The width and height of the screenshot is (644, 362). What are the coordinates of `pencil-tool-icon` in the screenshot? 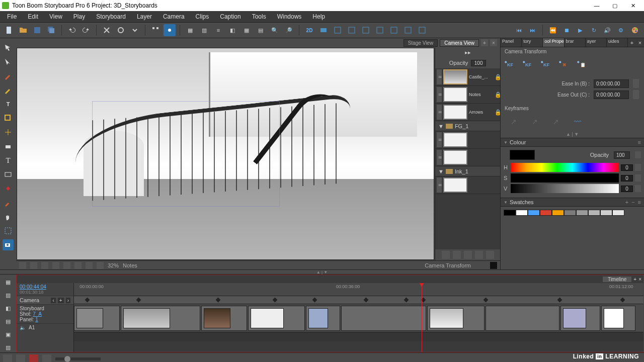 It's located at (8, 90).